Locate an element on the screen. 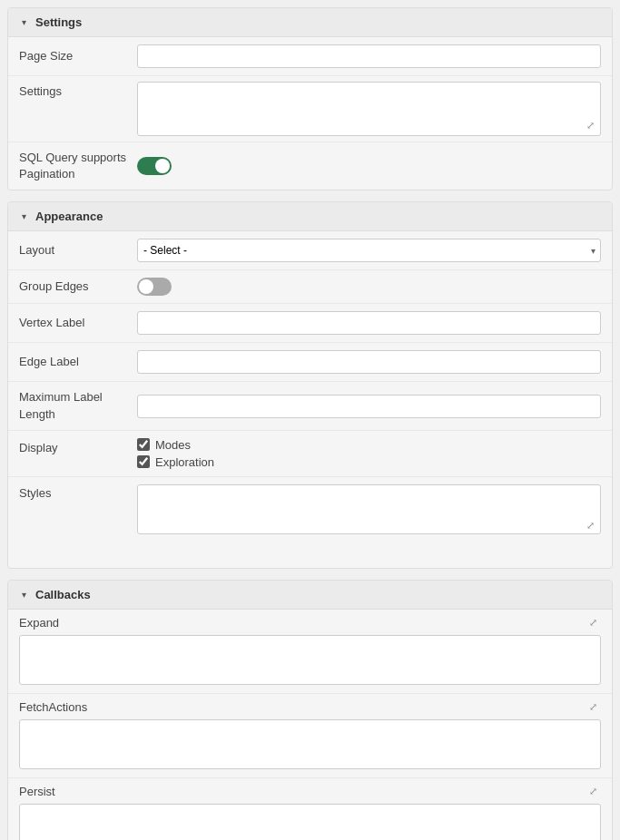 Image resolution: width=620 pixels, height=840 pixels. layout-label: Layout is located at coordinates (78, 250).